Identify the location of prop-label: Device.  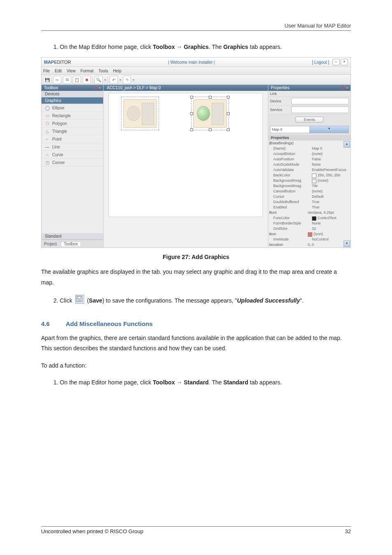
(281, 101).